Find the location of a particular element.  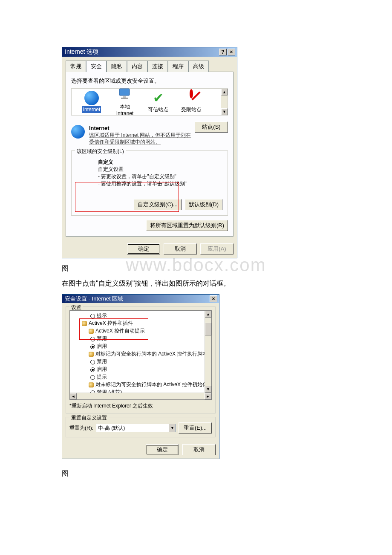

zone-trusted: ✔ 可信站点 is located at coordinates (158, 102).